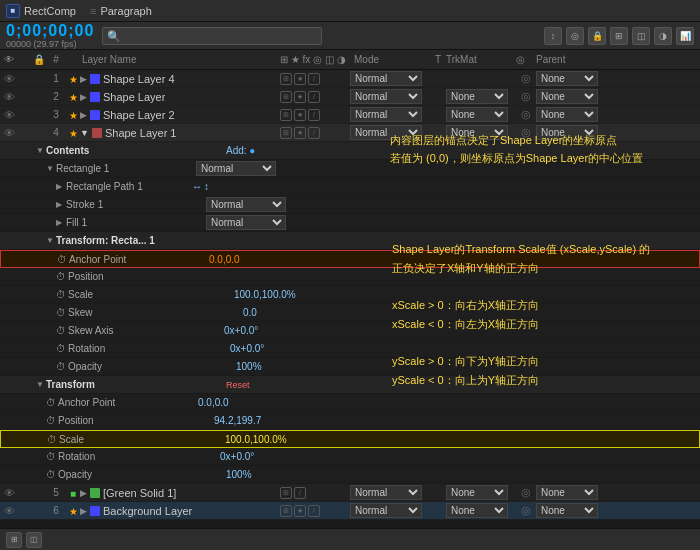 Image resolution: width=700 pixels, height=550 pixels. Describe the element at coordinates (256, 440) in the screenshot. I see `outer-scale-value: 100.0,100.0%` at that location.